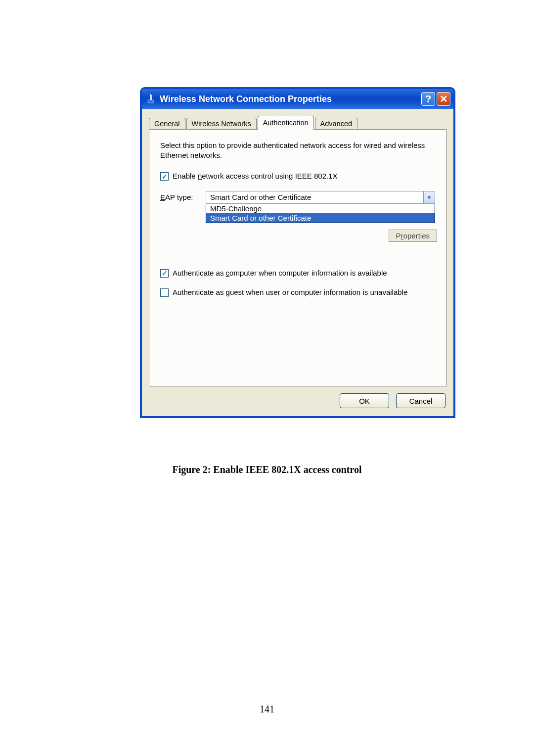  What do you see at coordinates (444, 99) in the screenshot?
I see `close-button: ✕` at bounding box center [444, 99].